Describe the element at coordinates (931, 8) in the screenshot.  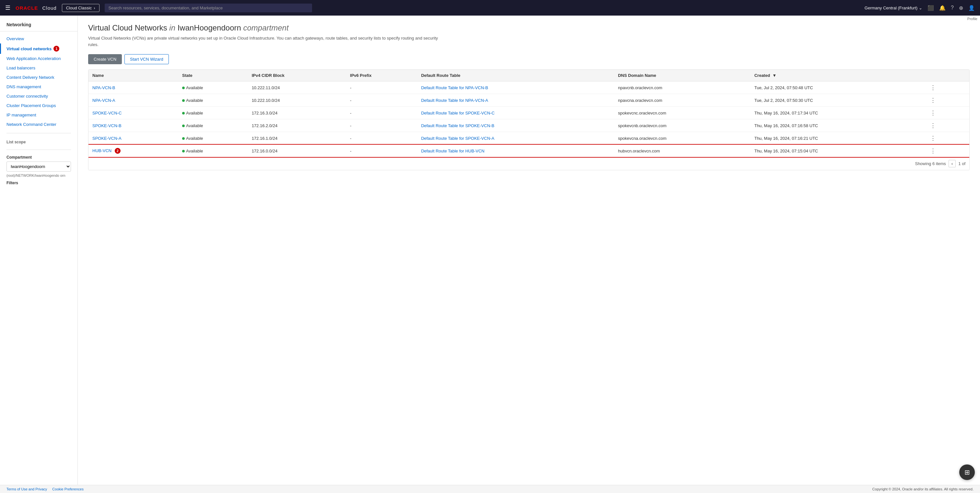
I see `terminal-icon: ⬛` at that location.